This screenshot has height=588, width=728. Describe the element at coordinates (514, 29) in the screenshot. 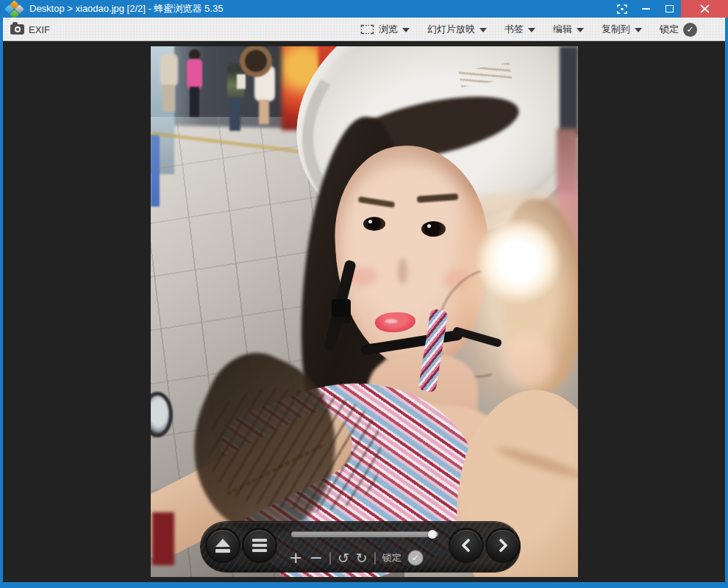

I see `menu-bookmarks-label: 书签` at that location.